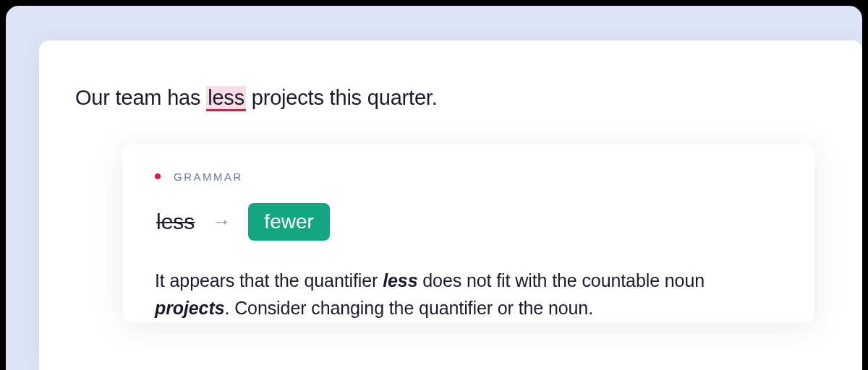 Image resolution: width=868 pixels, height=370 pixels. Describe the element at coordinates (400, 280) in the screenshot. I see `explanation-em1: less` at that location.